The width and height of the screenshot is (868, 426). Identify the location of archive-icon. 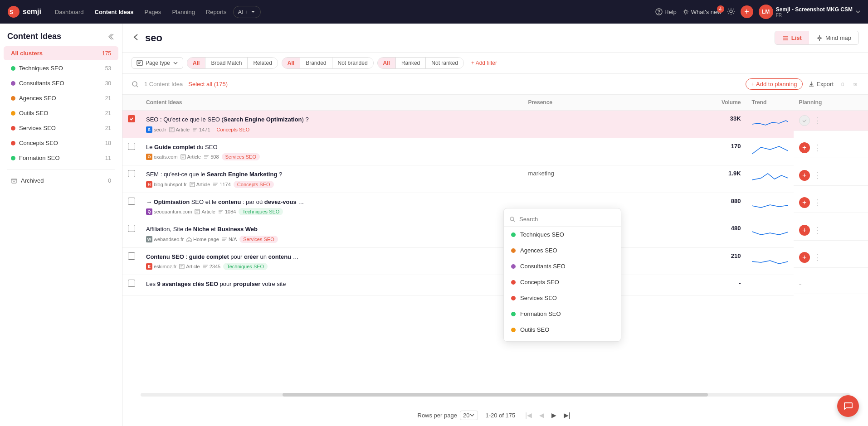
(14, 181).